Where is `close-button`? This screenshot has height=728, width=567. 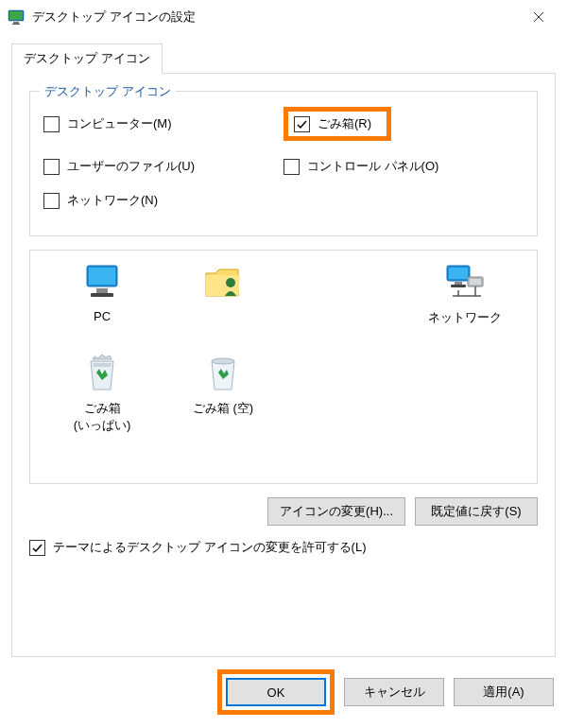 close-button is located at coordinates (539, 17).